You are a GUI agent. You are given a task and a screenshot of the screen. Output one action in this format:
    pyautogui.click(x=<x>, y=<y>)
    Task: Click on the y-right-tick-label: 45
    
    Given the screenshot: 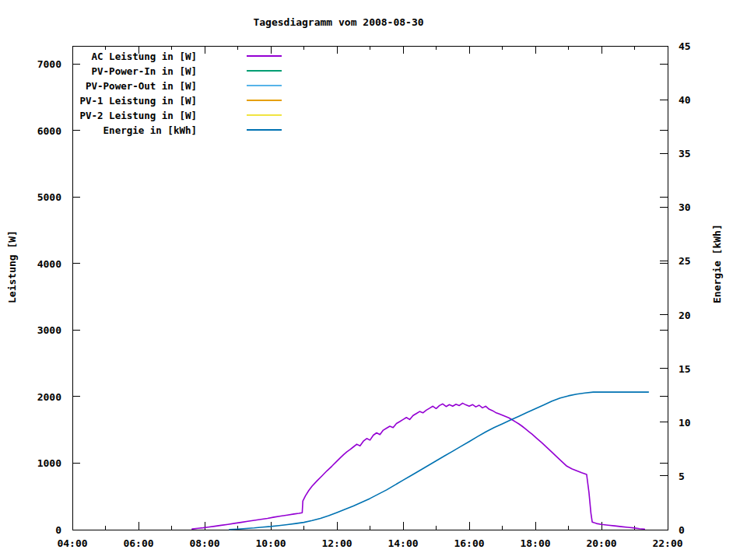 What is the action you would take?
    pyautogui.click(x=685, y=47)
    